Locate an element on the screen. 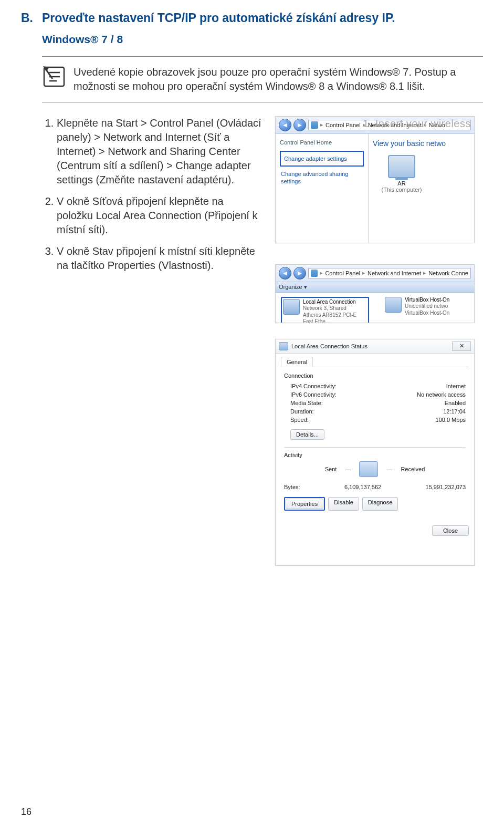 The height and width of the screenshot is (828, 504). connection-header: Connection is located at coordinates (375, 376).